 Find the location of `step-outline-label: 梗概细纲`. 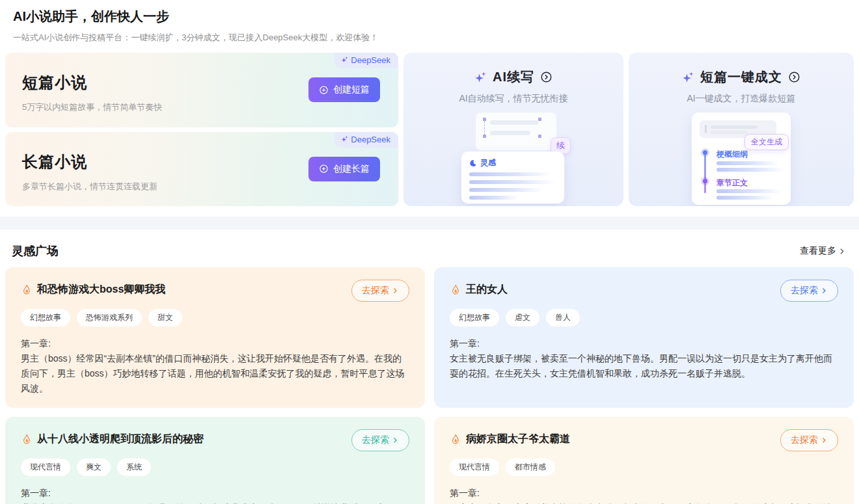

step-outline-label: 梗概细纲 is located at coordinates (732, 155).